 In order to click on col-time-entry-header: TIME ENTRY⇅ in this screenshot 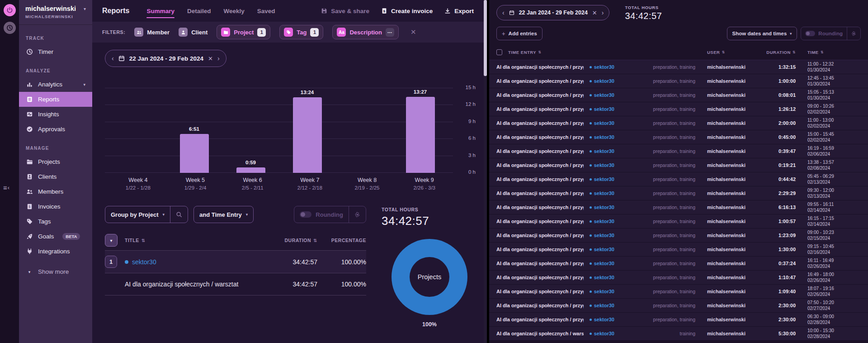, I will do `click(561, 52)`.